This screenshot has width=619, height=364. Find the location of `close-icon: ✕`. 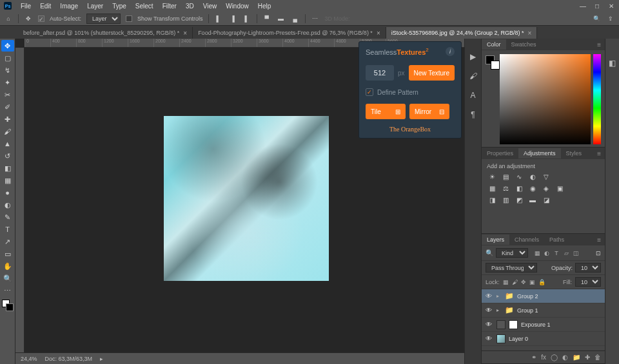

close-icon: ✕ is located at coordinates (611, 6).